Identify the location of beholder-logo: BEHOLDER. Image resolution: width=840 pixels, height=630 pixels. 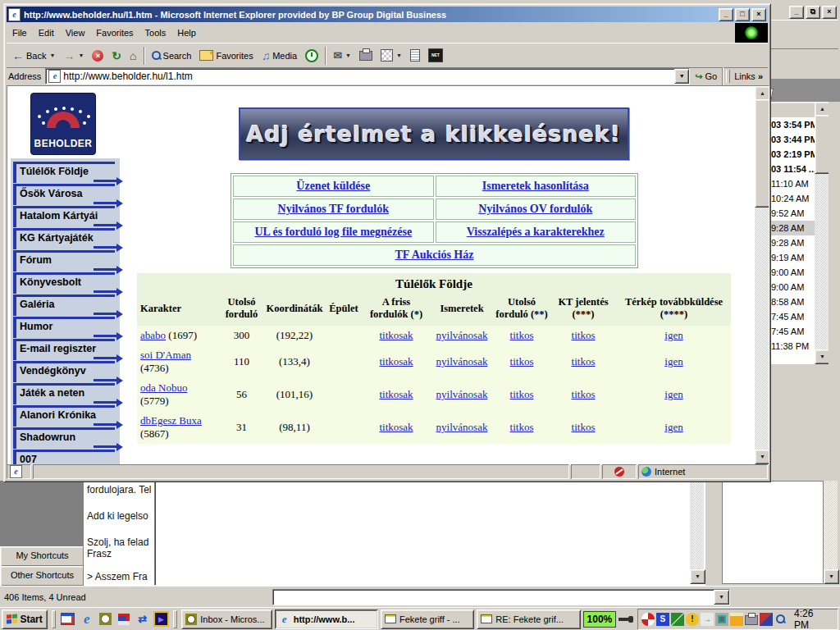
(63, 124).